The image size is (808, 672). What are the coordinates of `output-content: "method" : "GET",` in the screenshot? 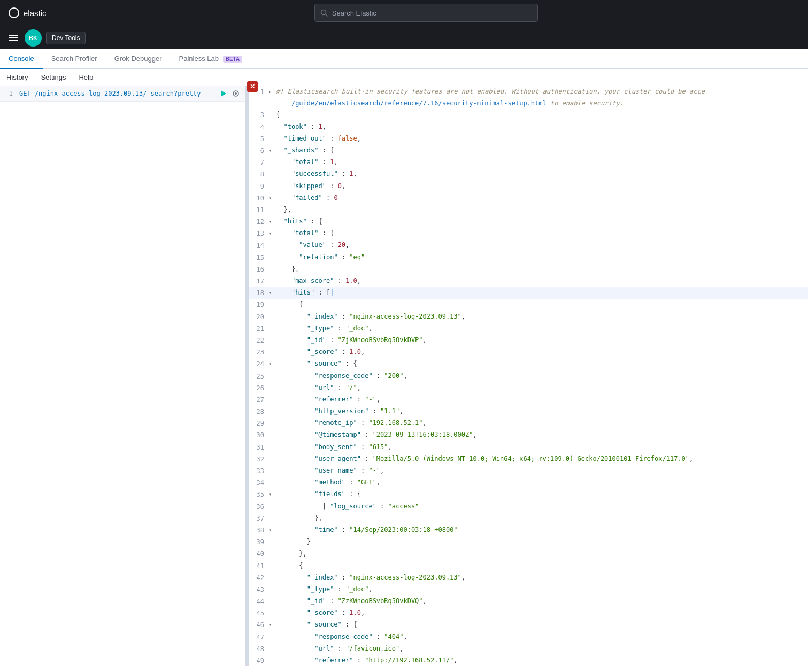 It's located at (542, 483).